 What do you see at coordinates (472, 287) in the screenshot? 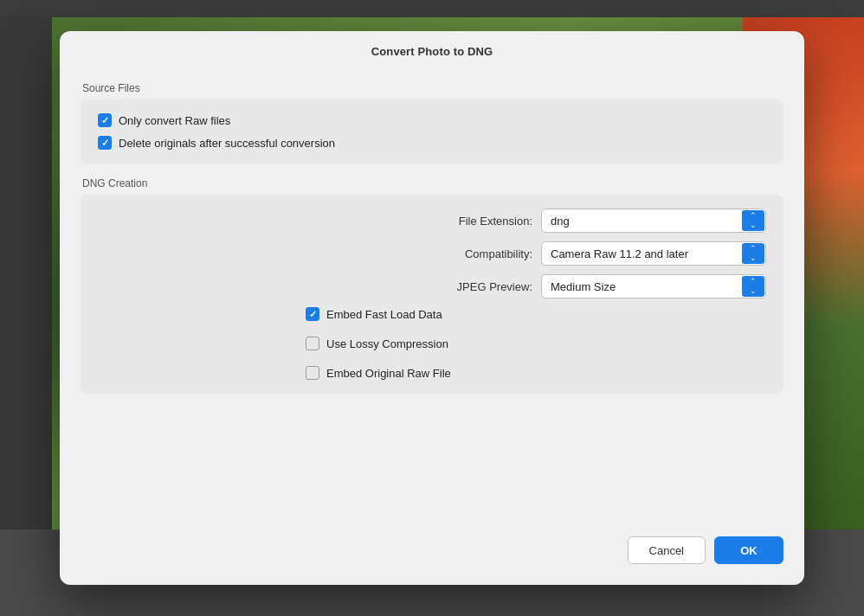
I see `jpeg-preview-label: JPEG Preview:` at bounding box center [472, 287].